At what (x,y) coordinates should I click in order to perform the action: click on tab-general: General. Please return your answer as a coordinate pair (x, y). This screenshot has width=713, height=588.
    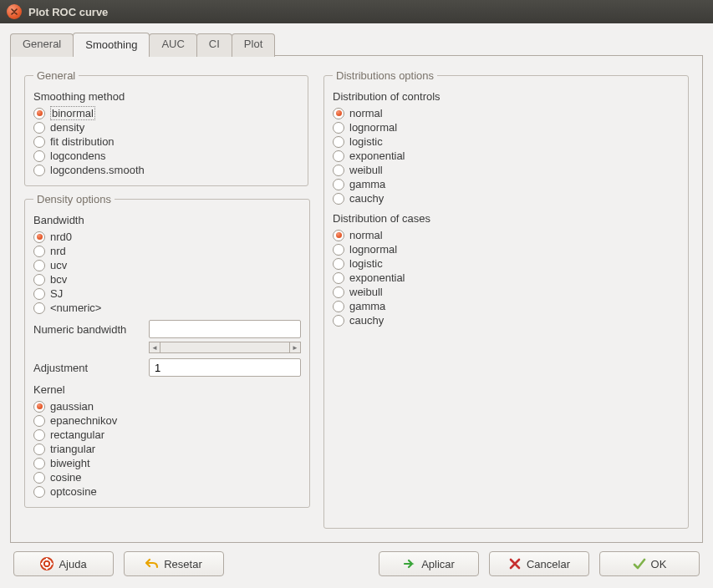
    Looking at the image, I should click on (42, 45).